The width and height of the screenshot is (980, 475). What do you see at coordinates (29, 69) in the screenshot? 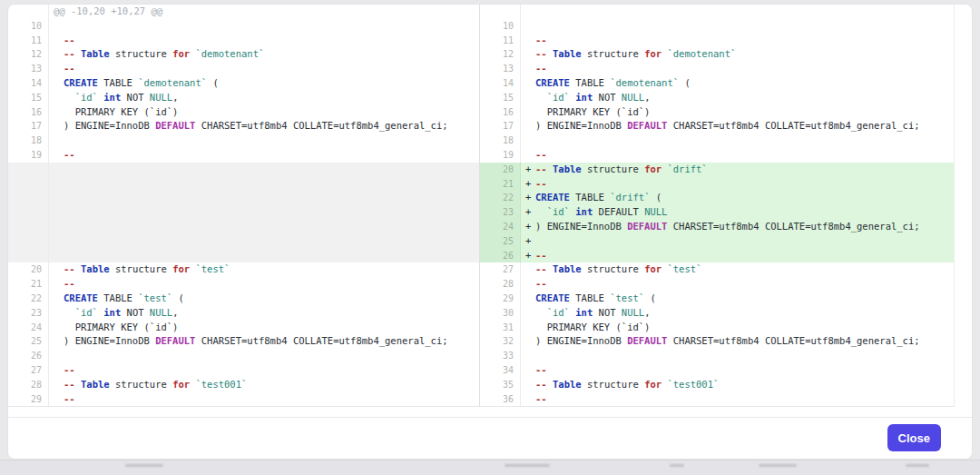
I see `line-number: 13` at bounding box center [29, 69].